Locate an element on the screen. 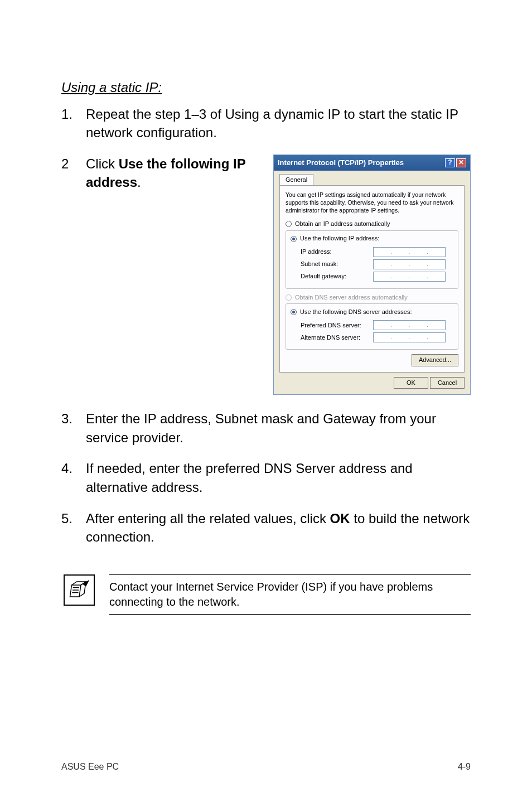  input-ip: ... is located at coordinates (409, 252).